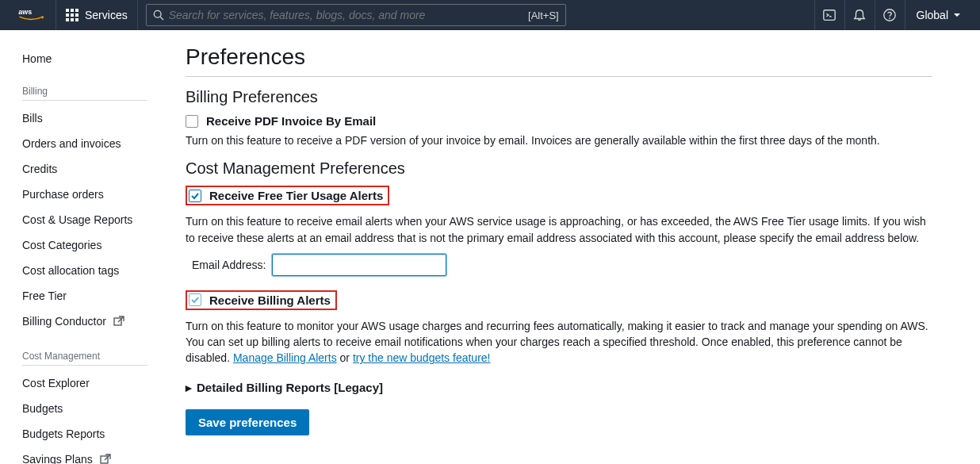 The image size is (980, 464). What do you see at coordinates (85, 434) in the screenshot?
I see `sidebar-item-budgets-reports: Budgets Reports` at bounding box center [85, 434].